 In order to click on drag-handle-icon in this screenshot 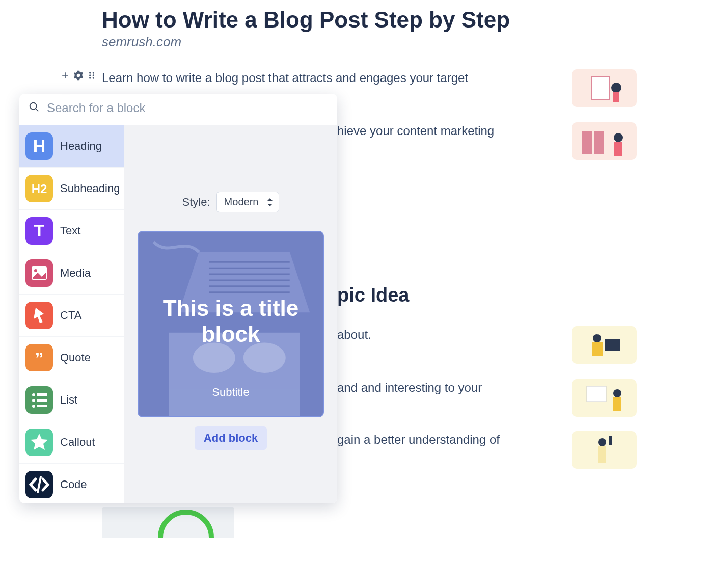, I will do `click(92, 75)`.